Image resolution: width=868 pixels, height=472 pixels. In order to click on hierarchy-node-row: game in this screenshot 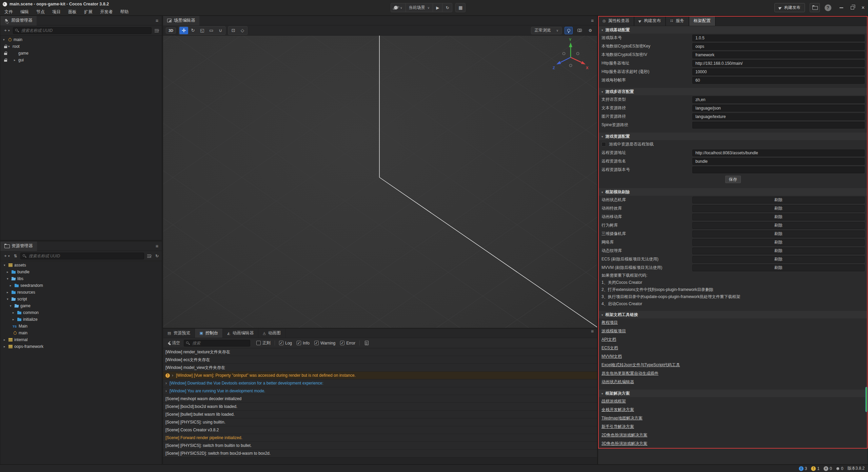, I will do `click(81, 53)`.